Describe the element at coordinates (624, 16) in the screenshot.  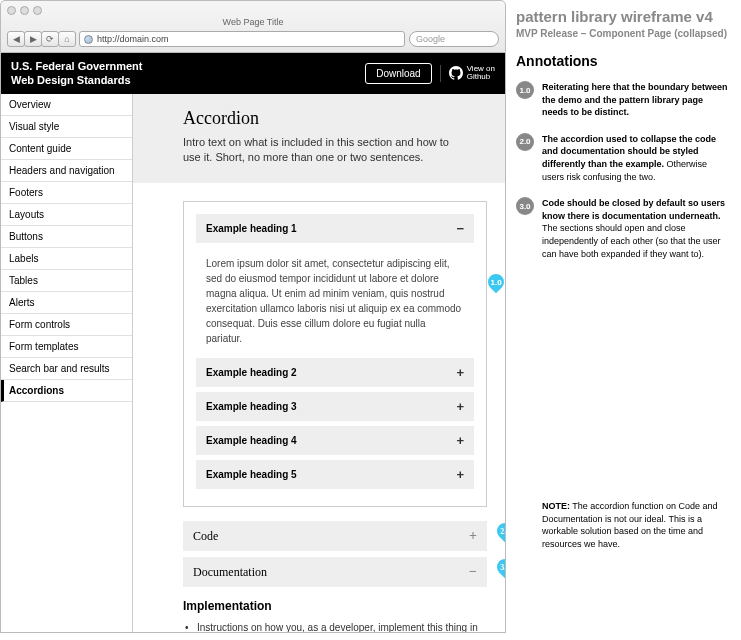
I see `annotations-title: pattern library wireframe v4` at that location.